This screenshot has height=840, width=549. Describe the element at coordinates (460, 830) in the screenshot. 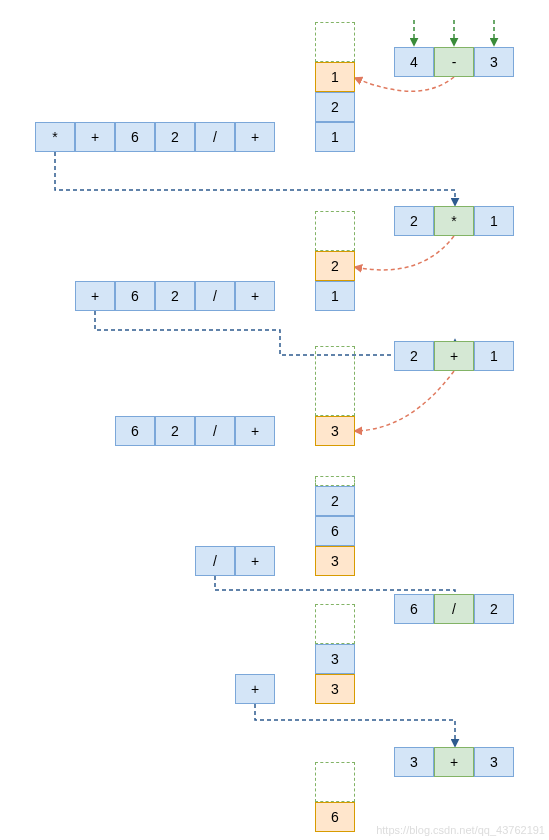

I see `watermark: https://blog.csdn.net/qq_43762191` at that location.